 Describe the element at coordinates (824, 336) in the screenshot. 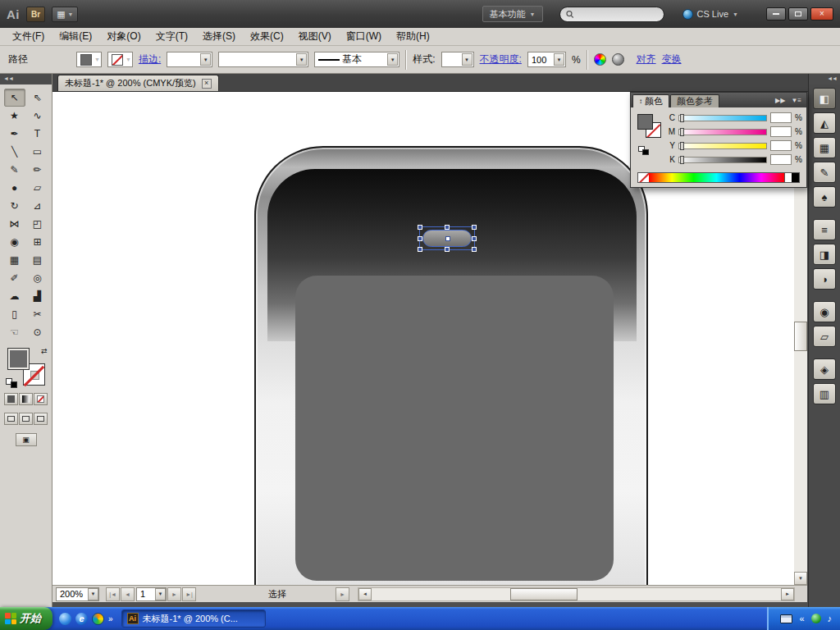

I see `graphic-styles-icon: ▱` at that location.